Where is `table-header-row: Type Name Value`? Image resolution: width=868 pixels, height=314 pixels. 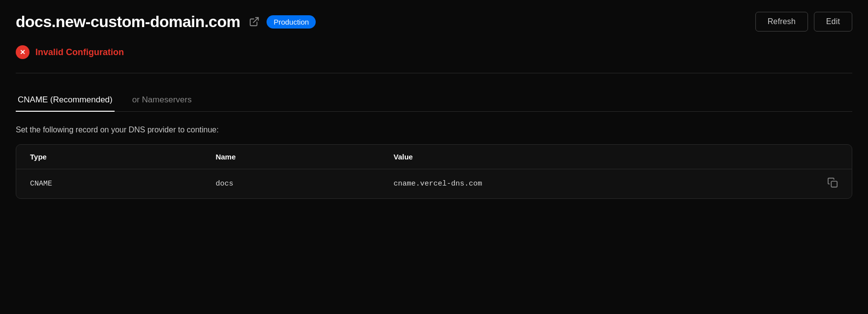
table-header-row: Type Name Value is located at coordinates (434, 157).